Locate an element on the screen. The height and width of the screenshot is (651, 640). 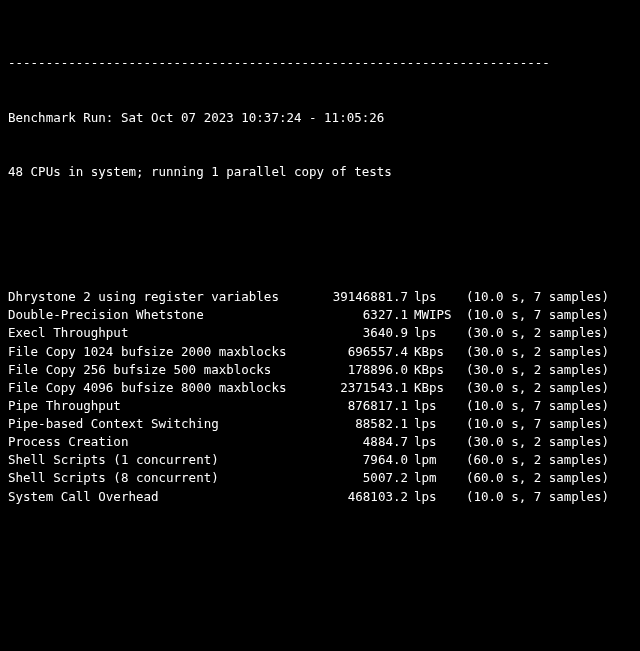
run1-sub: 48 CPUs in system; running 1 parallel co… is located at coordinates (320, 172).